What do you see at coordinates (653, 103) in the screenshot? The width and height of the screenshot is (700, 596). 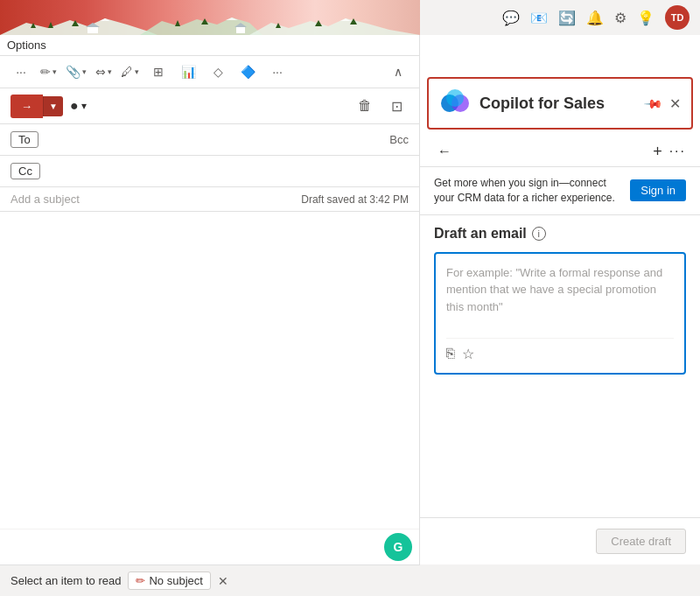 I see `pin-icon: 📌` at bounding box center [653, 103].